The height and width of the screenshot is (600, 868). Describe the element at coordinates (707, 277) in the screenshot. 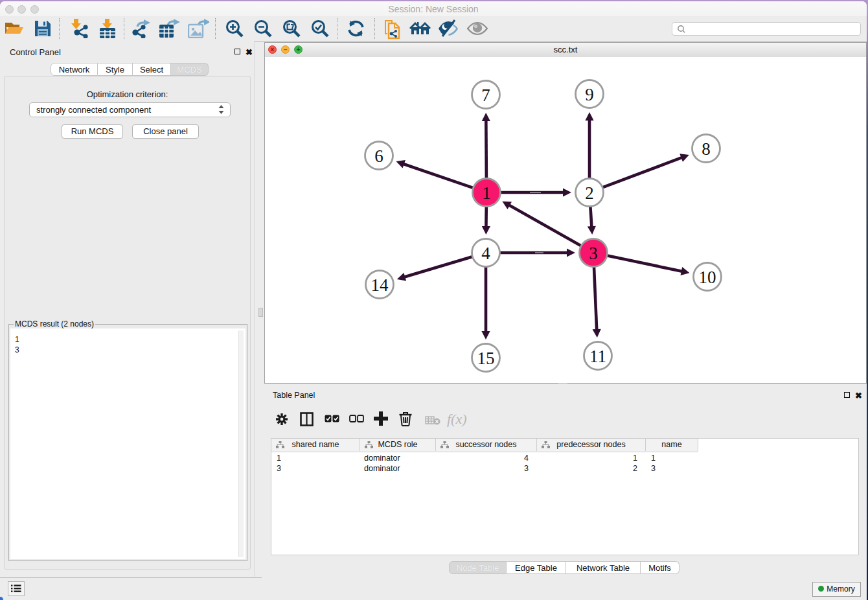

I see `svg-text: 10` at that location.